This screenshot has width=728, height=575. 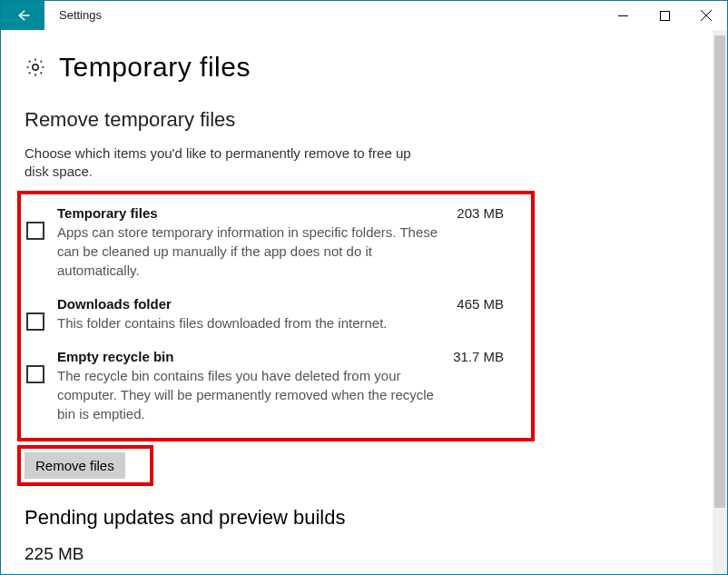 What do you see at coordinates (273, 386) in the screenshot?
I see `item-empty-recycle-bin: Empty recycle bin 31.7 MB The recycle bi…` at bounding box center [273, 386].